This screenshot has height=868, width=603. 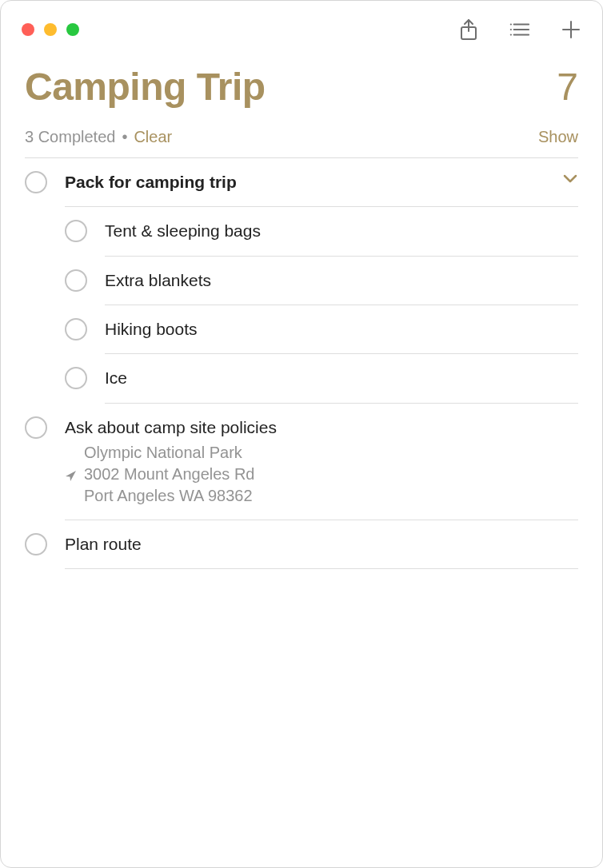 What do you see at coordinates (50, 30) in the screenshot?
I see `minimize-window-button` at bounding box center [50, 30].